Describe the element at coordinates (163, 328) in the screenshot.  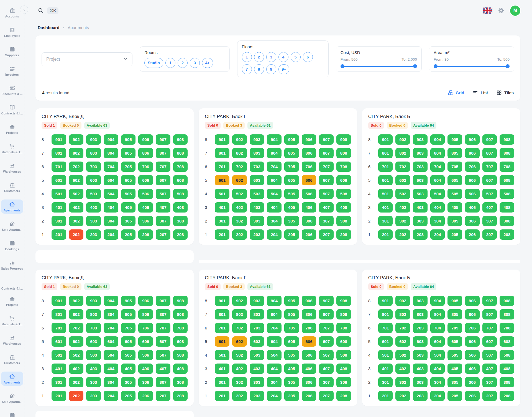
I see `unit-cell-707: 707` at that location.